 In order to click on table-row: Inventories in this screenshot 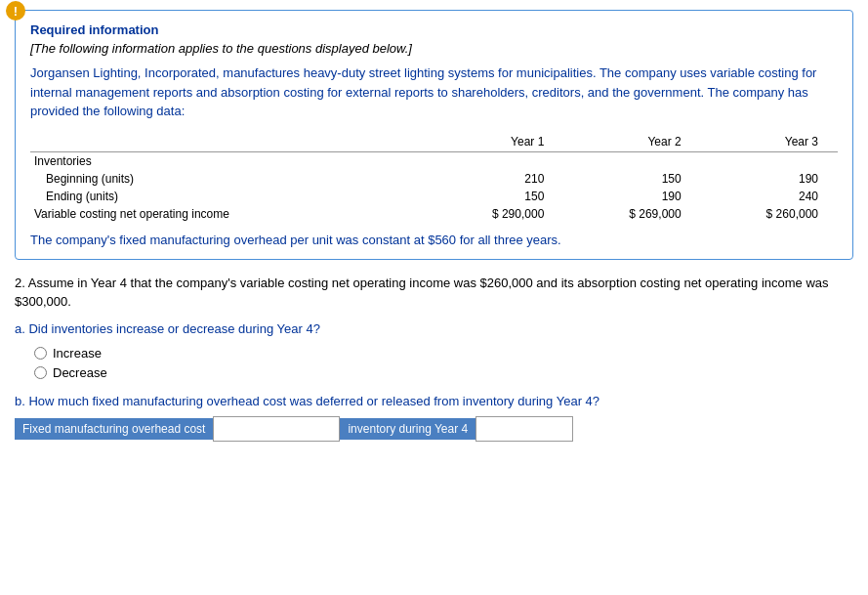, I will do `click(434, 160)`.